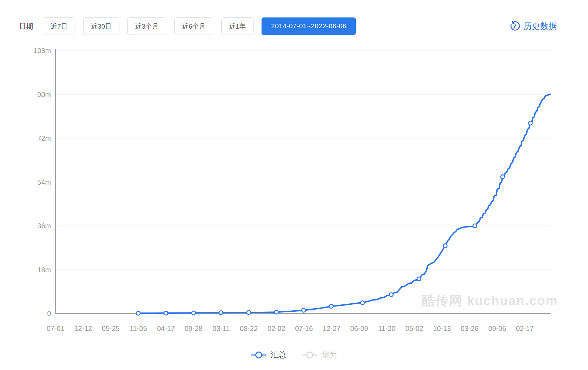  What do you see at coordinates (269, 355) in the screenshot?
I see `legend-item-total: 汇总` at bounding box center [269, 355].